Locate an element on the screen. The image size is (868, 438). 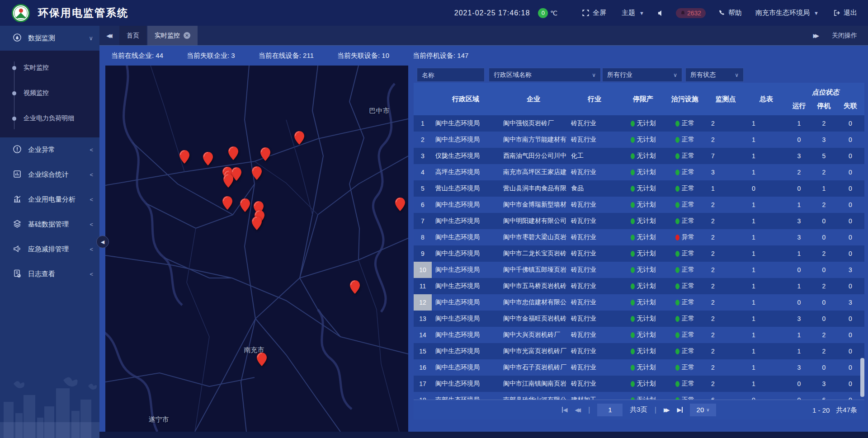
table-row: 16阆中生态环境局阆中市石子页岩机砖厂砖瓦行业无计划正常21300 is located at coordinates (639, 367).